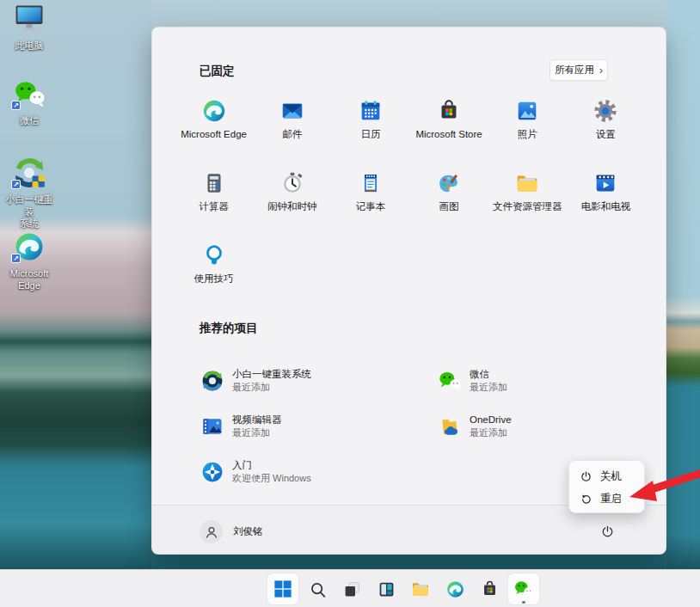 The width and height of the screenshot is (700, 607). What do you see at coordinates (213, 134) in the screenshot?
I see `pinned-app-label: Microsoft Edge` at bounding box center [213, 134].